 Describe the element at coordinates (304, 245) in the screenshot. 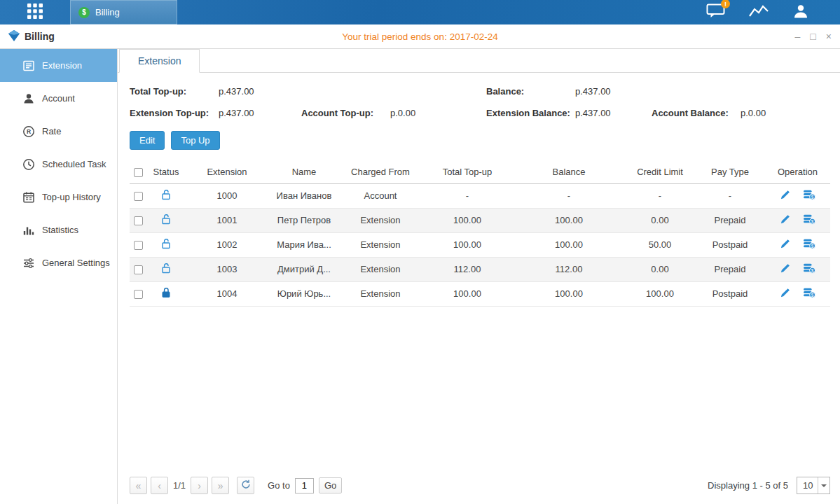

I see `cell-name: Мария Ива...` at that location.